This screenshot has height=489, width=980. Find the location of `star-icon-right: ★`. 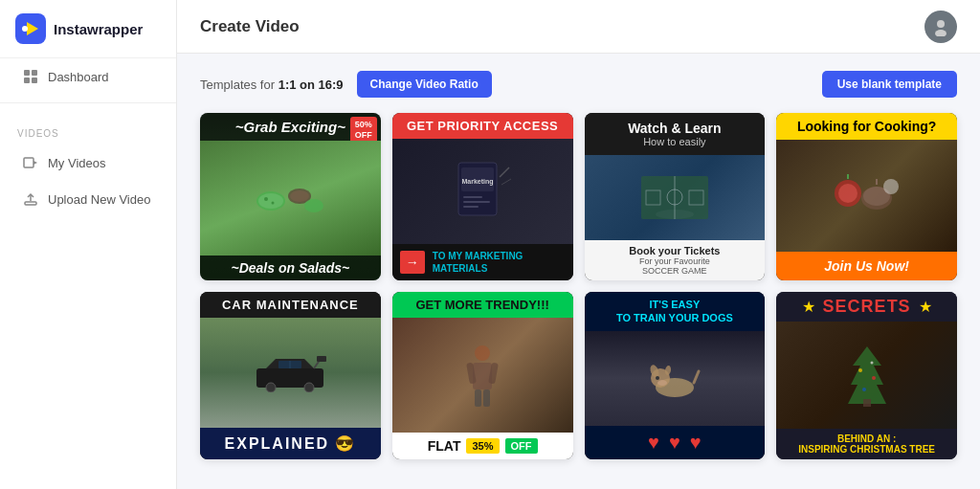

star-icon-right: ★ is located at coordinates (925, 306).